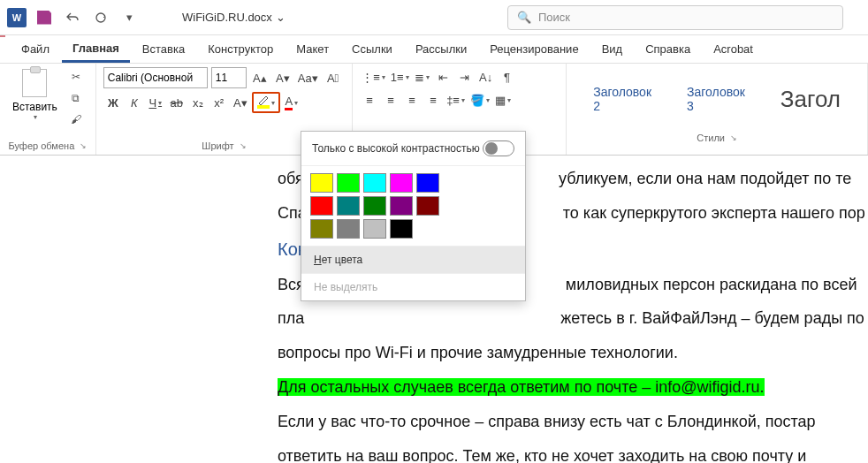 The height and width of the screenshot is (463, 868). What do you see at coordinates (477, 101) in the screenshot?
I see `bucket-icon: 🪣` at bounding box center [477, 101].